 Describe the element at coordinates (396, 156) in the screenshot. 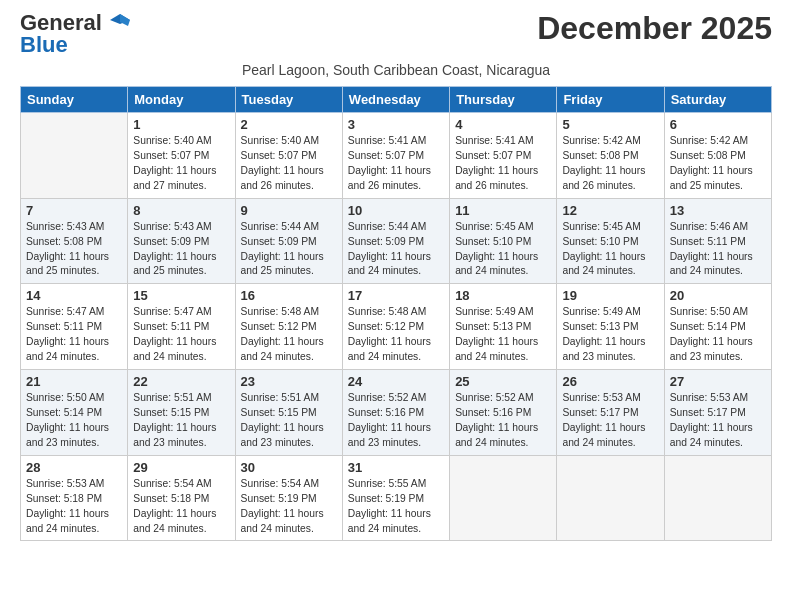

I see `calendar-day-cell: 3Sunrise: 5:41 AMSunset: 5:07 PMDaylight…` at that location.